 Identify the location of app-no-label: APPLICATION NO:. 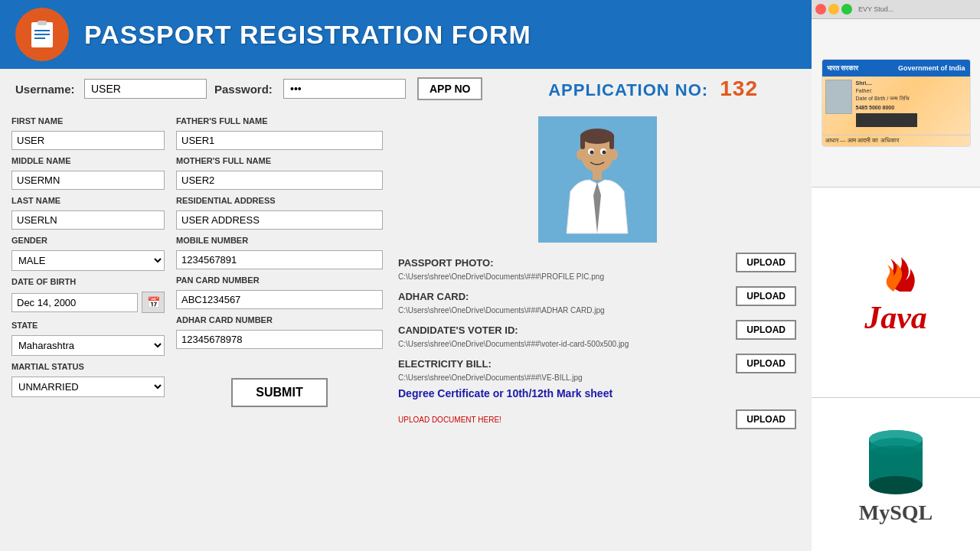
(628, 90).